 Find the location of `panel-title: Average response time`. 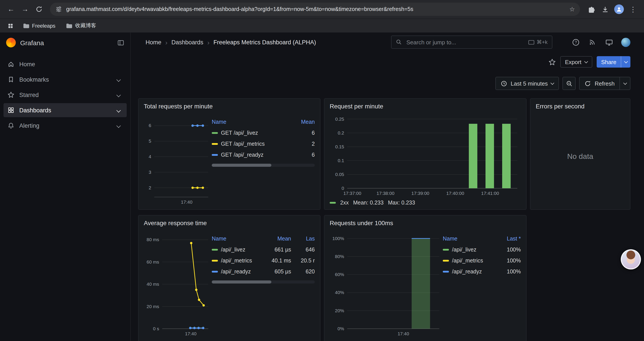

panel-title: Average response time is located at coordinates (229, 223).